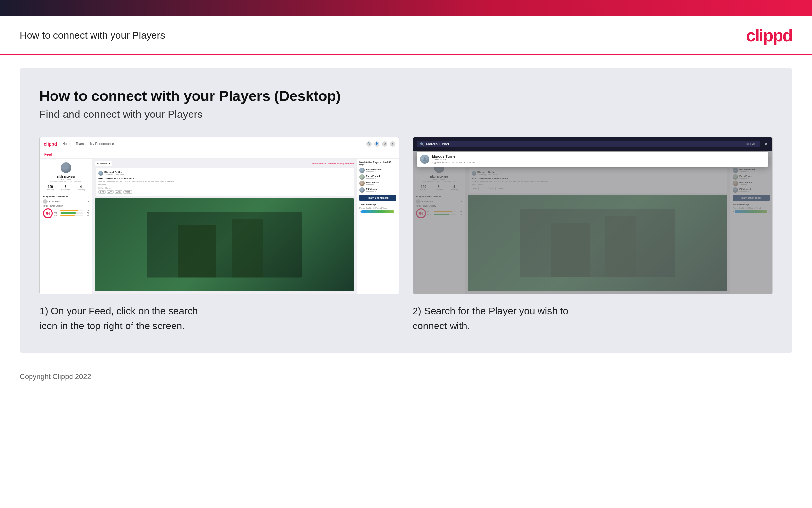 This screenshot has height=508, width=812. Describe the element at coordinates (599, 163) in the screenshot. I see `search-result-club: Cypress Point Club, United Kingdom` at that location.